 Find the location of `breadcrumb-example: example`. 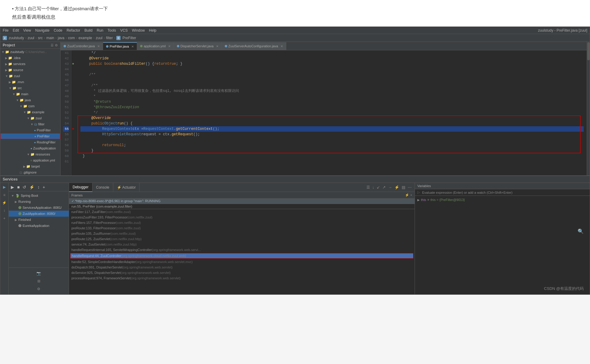

breadcrumb-example: example is located at coordinates (85, 38).